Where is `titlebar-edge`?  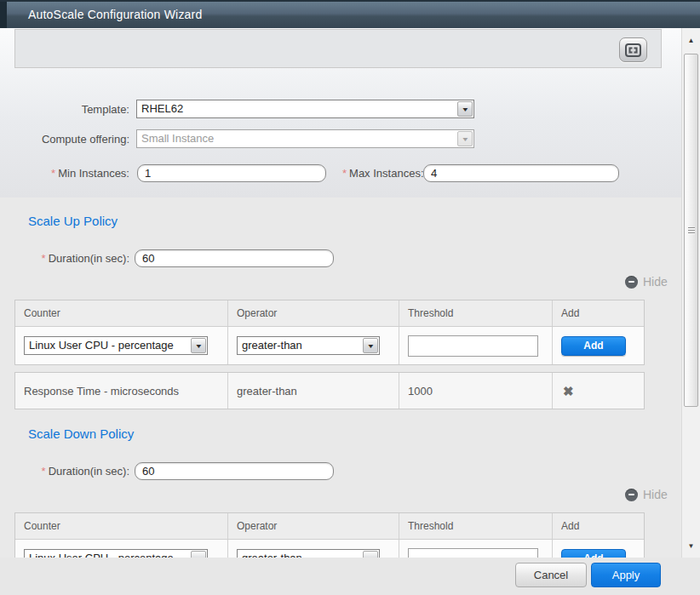 titlebar-edge is located at coordinates (3, 15).